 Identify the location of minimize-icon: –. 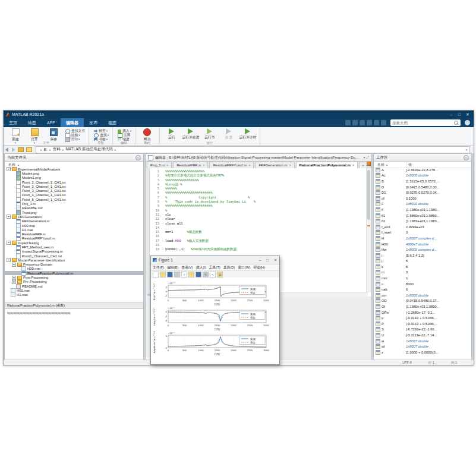
(260, 260).